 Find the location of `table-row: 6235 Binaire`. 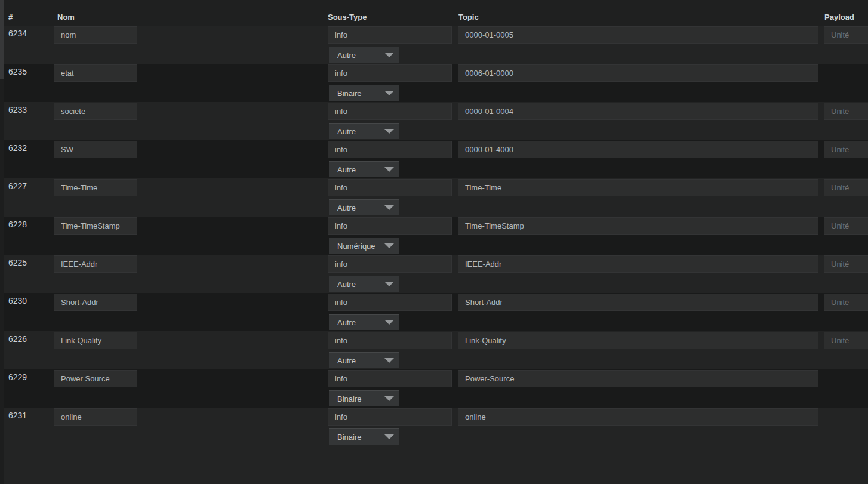

table-row: 6235 Binaire is located at coordinates (434, 83).